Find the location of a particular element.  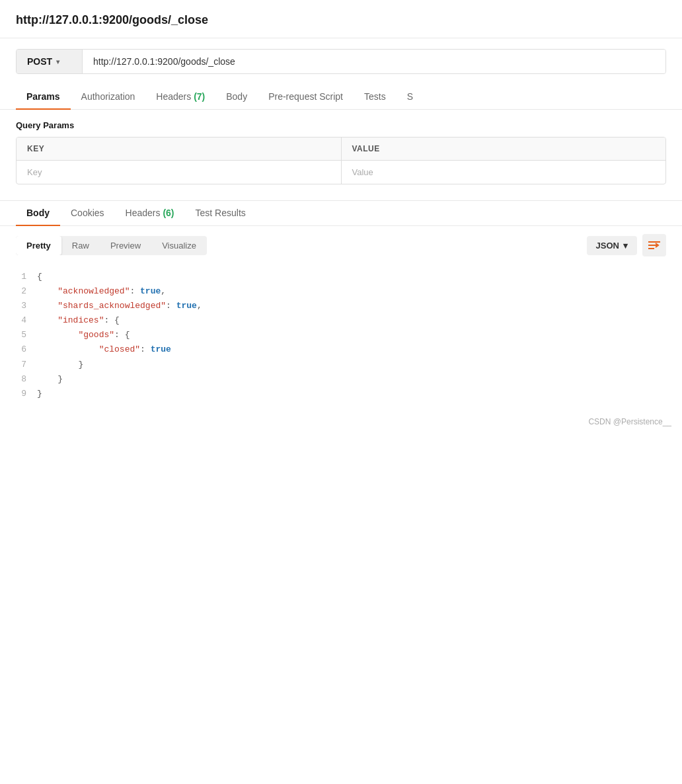

code-line-4: 4 "indices": { is located at coordinates (341, 321).